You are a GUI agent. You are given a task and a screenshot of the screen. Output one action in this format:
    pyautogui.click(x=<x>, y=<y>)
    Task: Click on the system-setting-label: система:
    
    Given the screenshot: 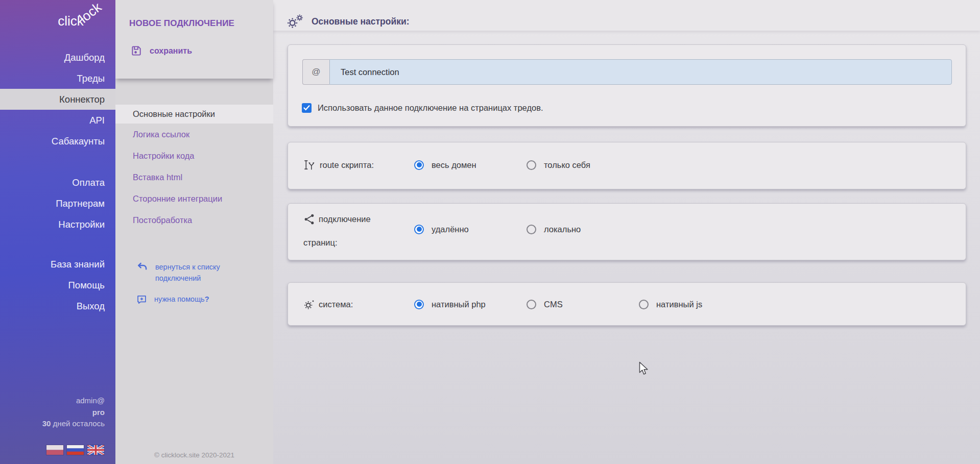 What is the action you would take?
    pyautogui.click(x=343, y=306)
    